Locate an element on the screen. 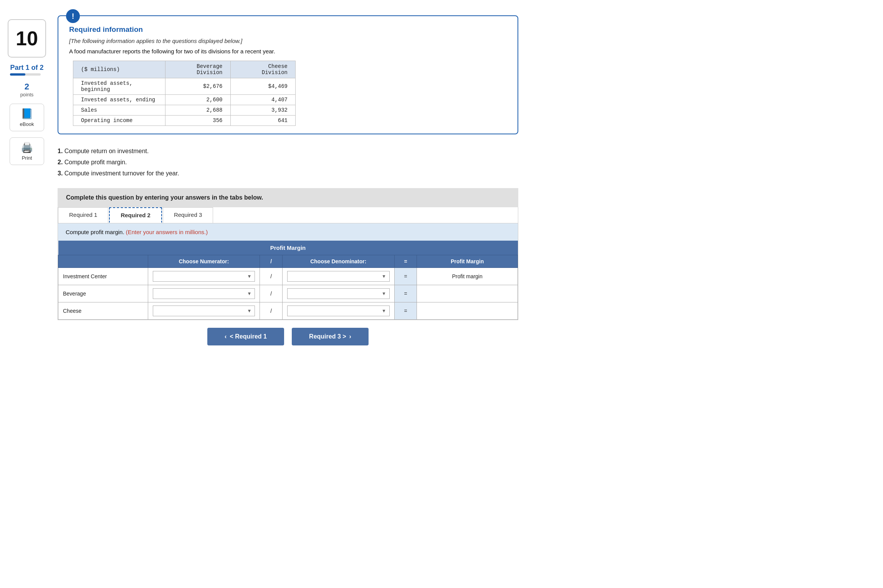  print-label: Print is located at coordinates (27, 158).